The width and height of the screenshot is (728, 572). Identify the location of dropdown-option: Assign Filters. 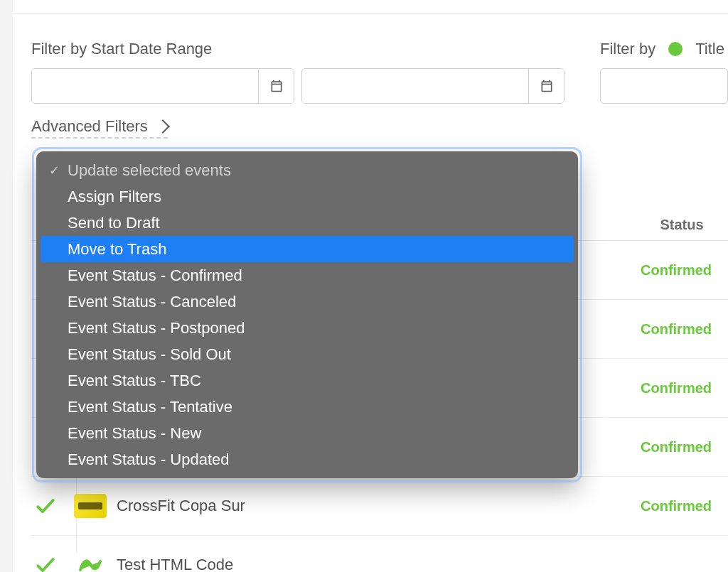
(307, 196).